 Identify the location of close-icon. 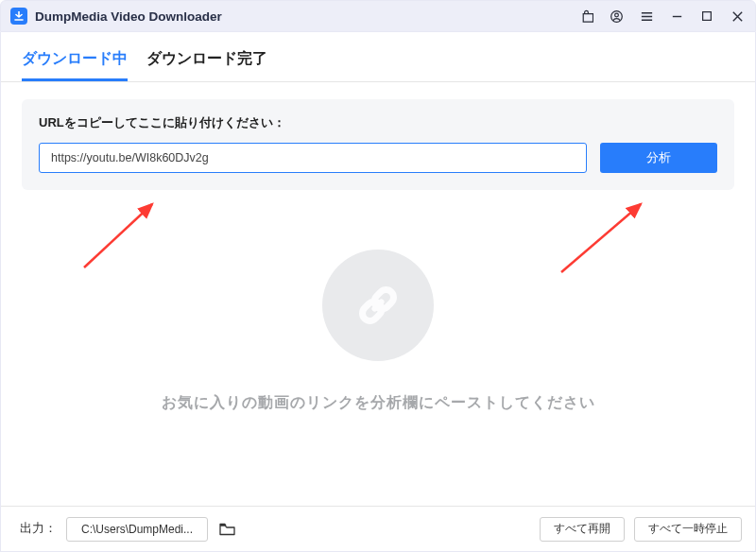
(737, 16).